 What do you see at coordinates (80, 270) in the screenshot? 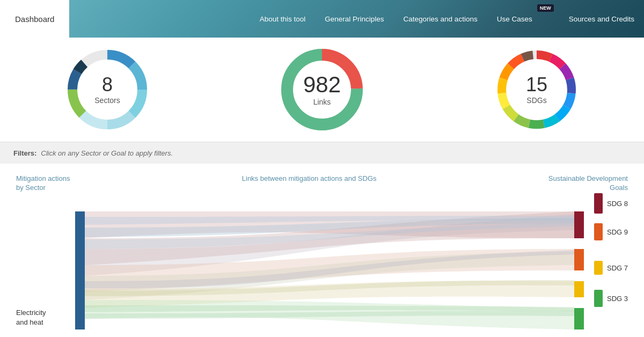
I see `electricity-bar` at bounding box center [80, 270].